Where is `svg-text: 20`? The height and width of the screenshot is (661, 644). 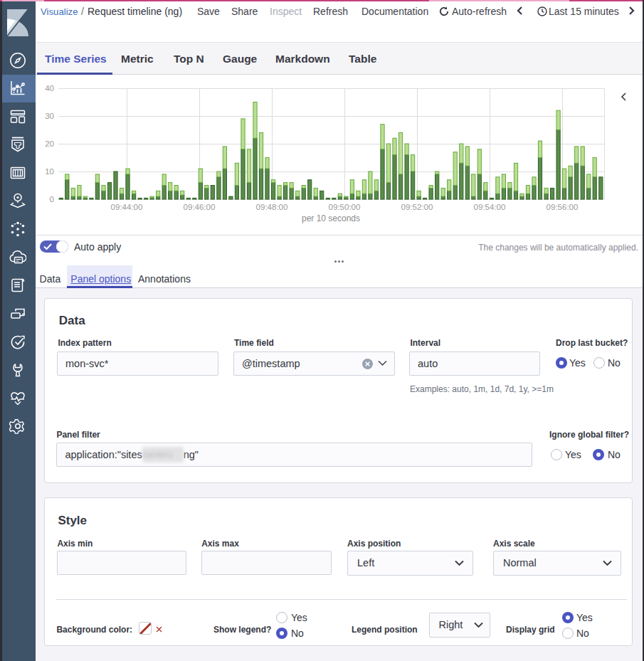
svg-text: 20 is located at coordinates (50, 144).